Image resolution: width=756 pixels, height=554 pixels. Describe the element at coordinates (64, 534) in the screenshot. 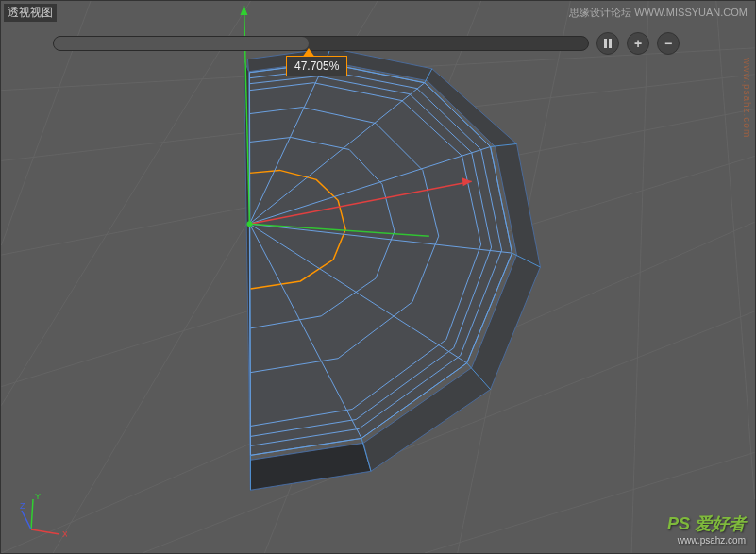

I see `svg-text: X` at that location.